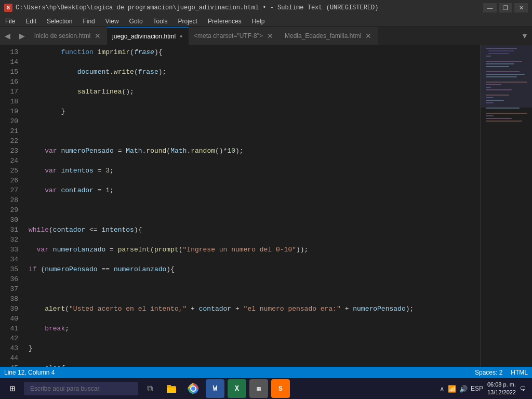  Describe the element at coordinates (266, 8) in the screenshot. I see `title-bar: S C:\Users\hp\Desktop\Logica de programa…` at that location.